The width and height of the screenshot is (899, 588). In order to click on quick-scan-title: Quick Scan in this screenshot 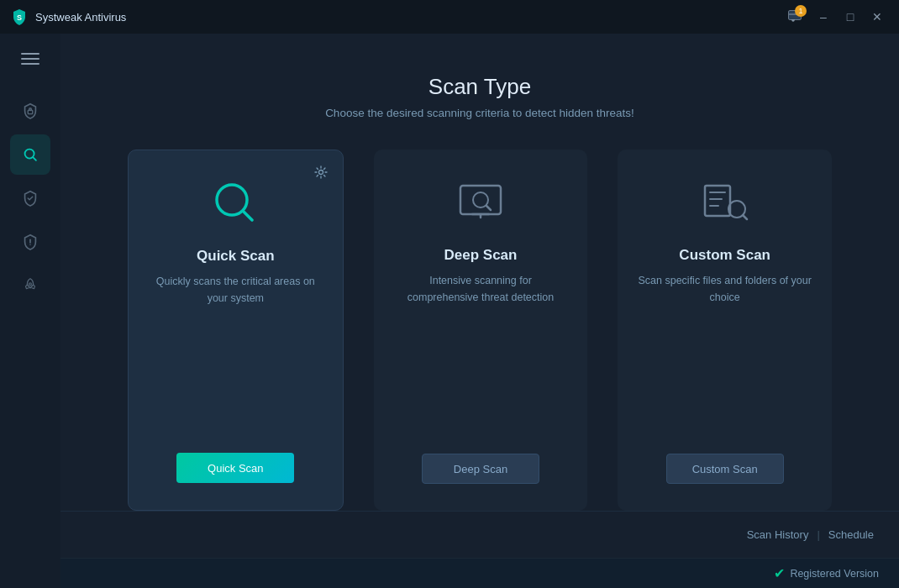, I will do `click(235, 256)`.